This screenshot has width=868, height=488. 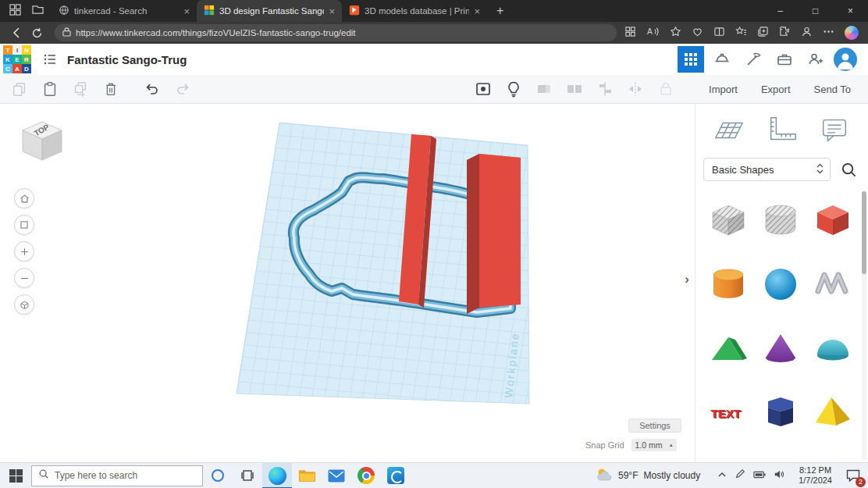 I want to click on maximize-button: □, so click(x=815, y=11).